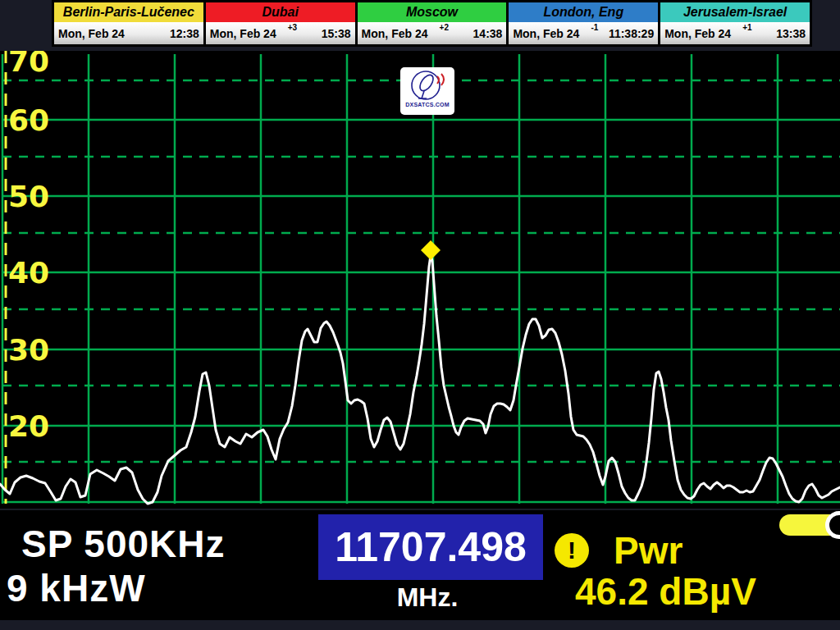 The height and width of the screenshot is (630, 840). What do you see at coordinates (810, 525) in the screenshot?
I see `power-toggle` at bounding box center [810, 525].